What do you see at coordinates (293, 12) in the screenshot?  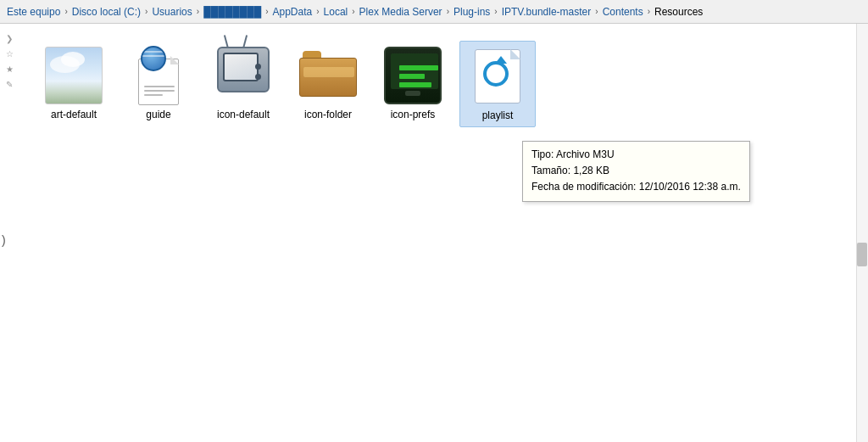 I see `breadcrumb-appdata: AppData` at bounding box center [293, 12].